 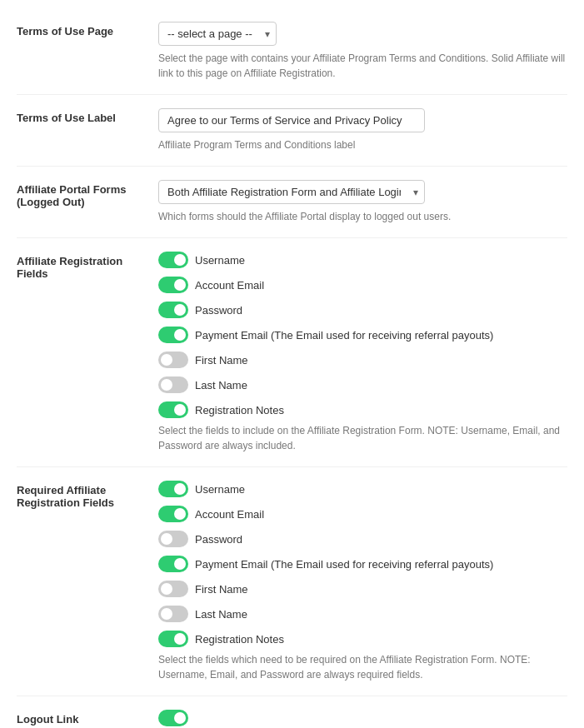 What do you see at coordinates (363, 438) in the screenshot?
I see `description-affiliate-registration-fields: Select the fields to include on the Affi…` at bounding box center [363, 438].